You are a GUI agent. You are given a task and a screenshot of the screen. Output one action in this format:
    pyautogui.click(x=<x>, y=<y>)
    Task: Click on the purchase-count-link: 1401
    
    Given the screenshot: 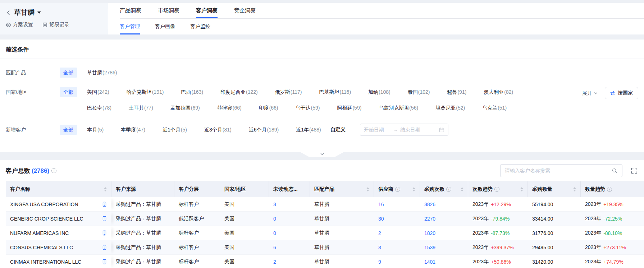 What is the action you would take?
    pyautogui.click(x=430, y=262)
    